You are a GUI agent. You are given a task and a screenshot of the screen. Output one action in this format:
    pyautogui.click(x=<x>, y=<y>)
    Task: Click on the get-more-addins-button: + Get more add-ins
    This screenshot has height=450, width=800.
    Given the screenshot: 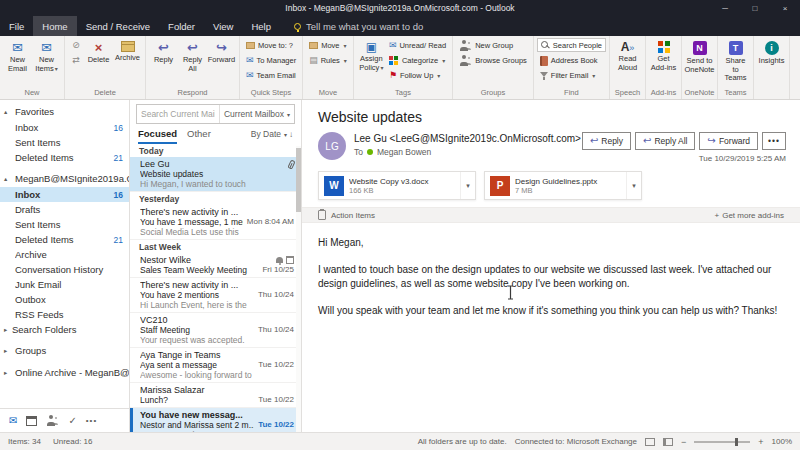 What is the action you would take?
    pyautogui.click(x=750, y=216)
    